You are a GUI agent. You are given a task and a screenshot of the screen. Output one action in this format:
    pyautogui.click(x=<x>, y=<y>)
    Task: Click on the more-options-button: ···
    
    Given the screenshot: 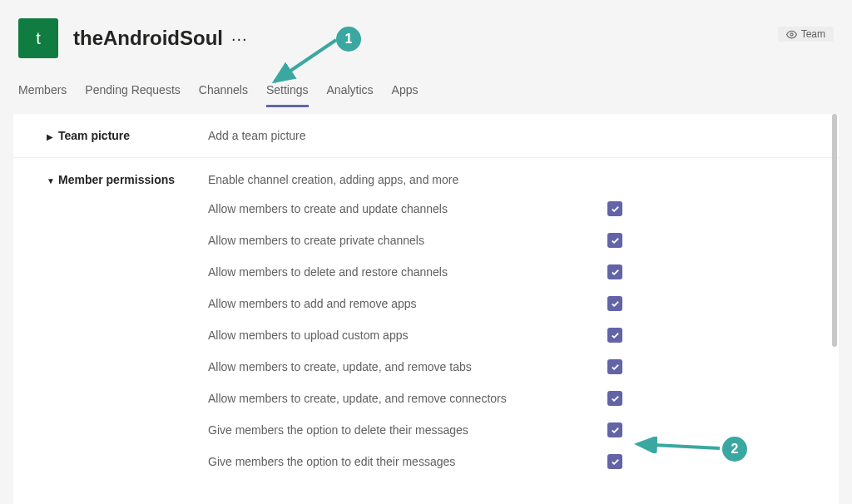 What is the action you would take?
    pyautogui.click(x=240, y=38)
    